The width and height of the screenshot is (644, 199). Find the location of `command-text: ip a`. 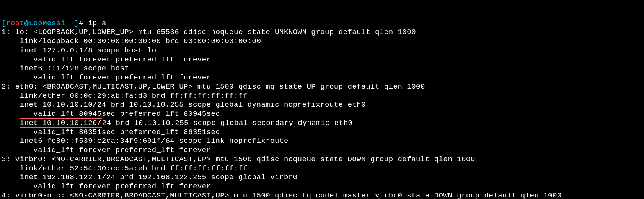

command-text: ip a is located at coordinates (97, 23).